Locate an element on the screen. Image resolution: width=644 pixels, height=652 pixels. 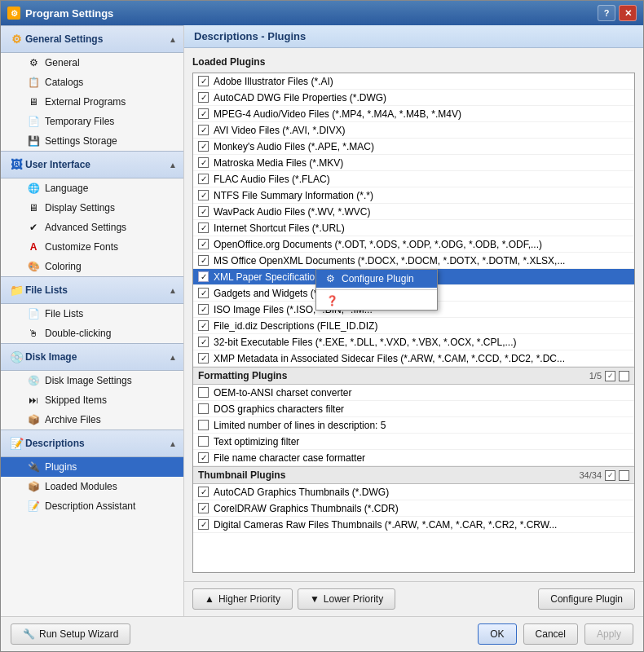
configure-label: Configure Plugin is located at coordinates (378, 279).